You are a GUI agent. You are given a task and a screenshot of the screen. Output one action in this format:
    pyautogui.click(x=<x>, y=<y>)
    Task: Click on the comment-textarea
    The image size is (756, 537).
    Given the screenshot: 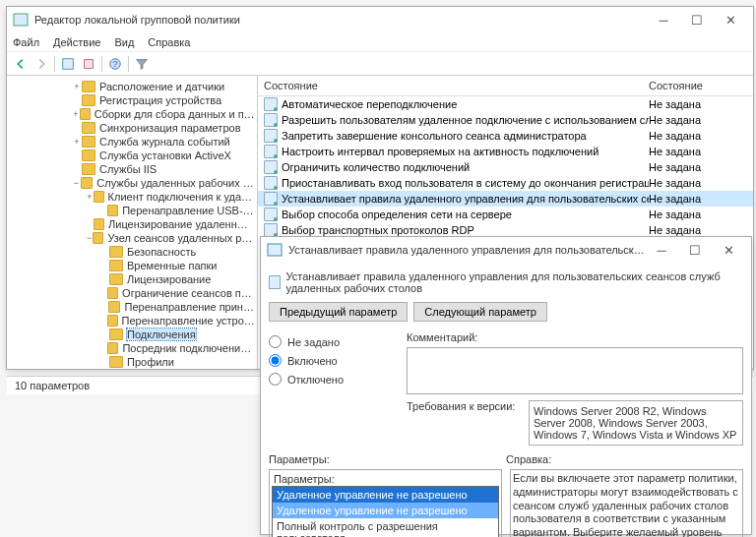 What is the action you would take?
    pyautogui.click(x=575, y=371)
    